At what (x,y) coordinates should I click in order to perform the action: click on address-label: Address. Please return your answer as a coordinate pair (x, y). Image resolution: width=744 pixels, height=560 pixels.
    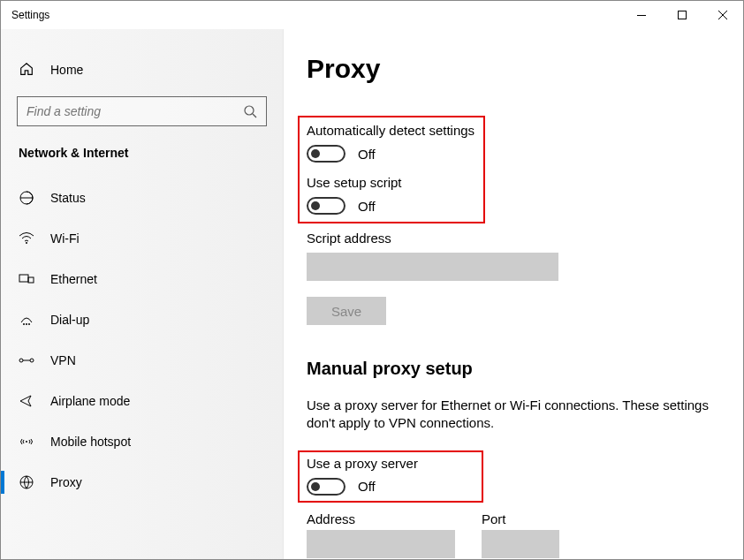
    Looking at the image, I should click on (394, 519).